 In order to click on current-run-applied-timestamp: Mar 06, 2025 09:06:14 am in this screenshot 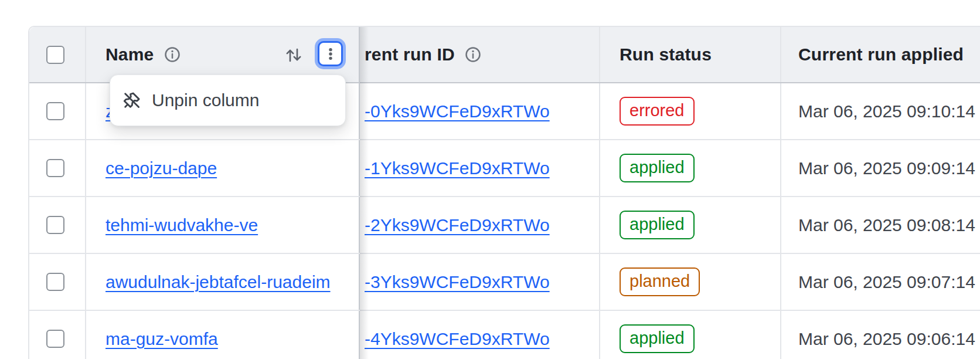, I will do `click(889, 339)`.